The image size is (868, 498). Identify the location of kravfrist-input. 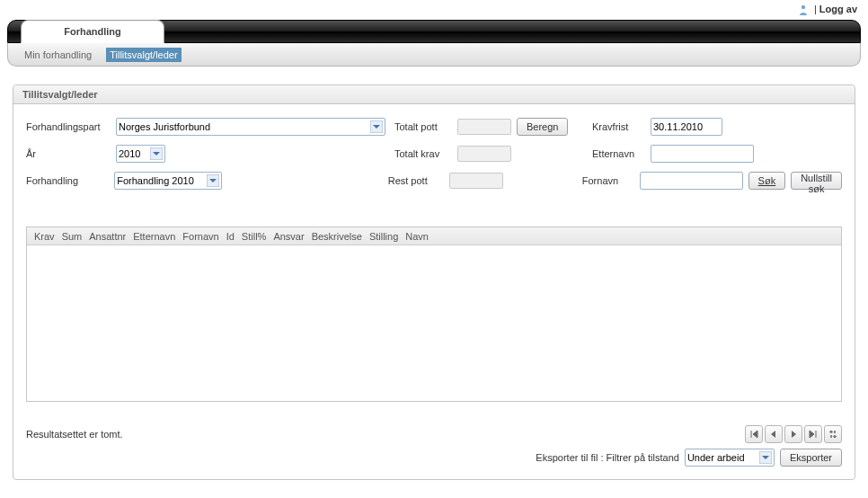
(686, 127).